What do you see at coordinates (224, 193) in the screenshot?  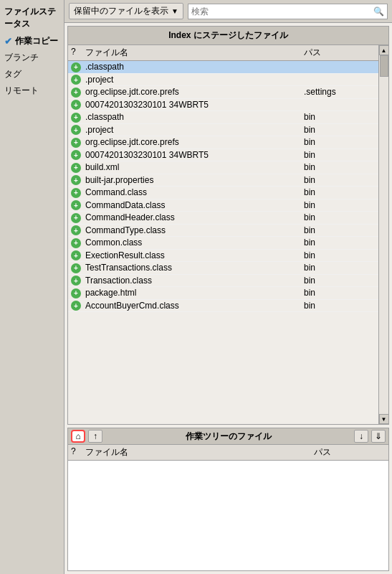 I see `table-row: + Command.class bin` at bounding box center [224, 193].